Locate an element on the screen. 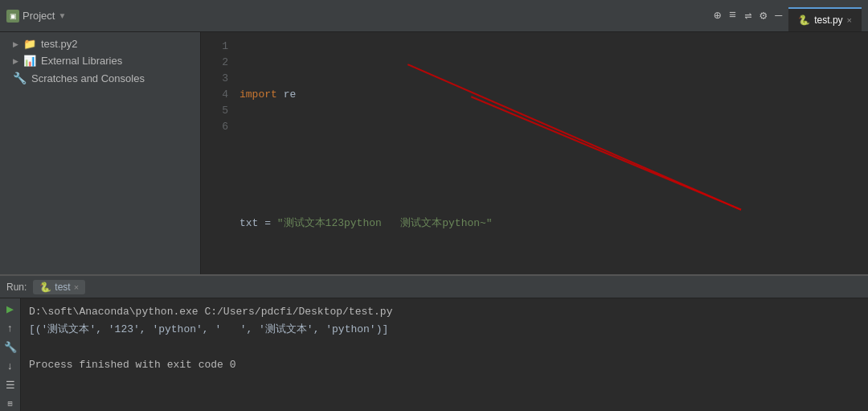  scratch-icon: 🔧 is located at coordinates (19, 78).